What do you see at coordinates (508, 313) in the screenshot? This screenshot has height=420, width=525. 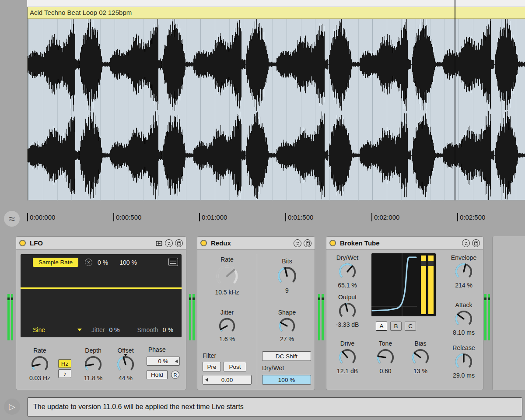 I see `device-drop-area` at bounding box center [508, 313].